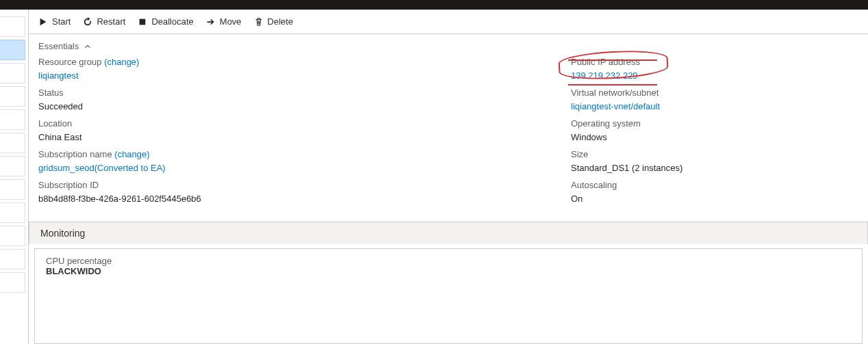  I want to click on subscription-id-label: Subscription ID, so click(305, 185).